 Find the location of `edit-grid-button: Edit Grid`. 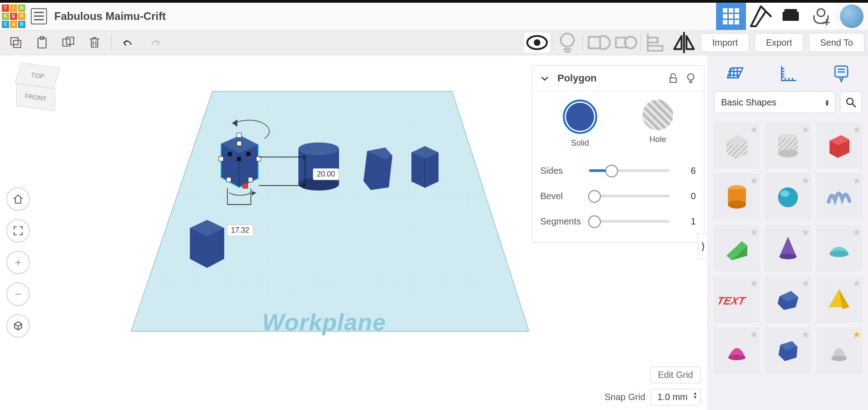

edit-grid-button: Edit Grid is located at coordinates (675, 375).